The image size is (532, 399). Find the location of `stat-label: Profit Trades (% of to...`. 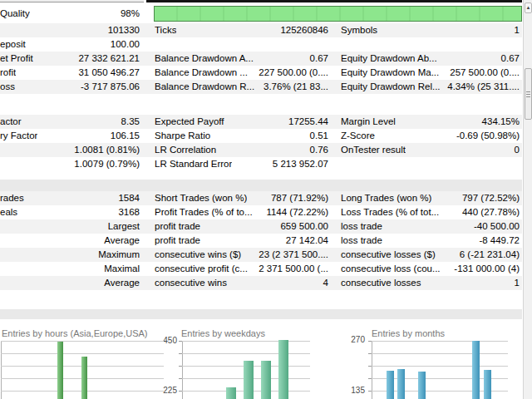

stat-label: Profit Trades (% of to... is located at coordinates (204, 213).